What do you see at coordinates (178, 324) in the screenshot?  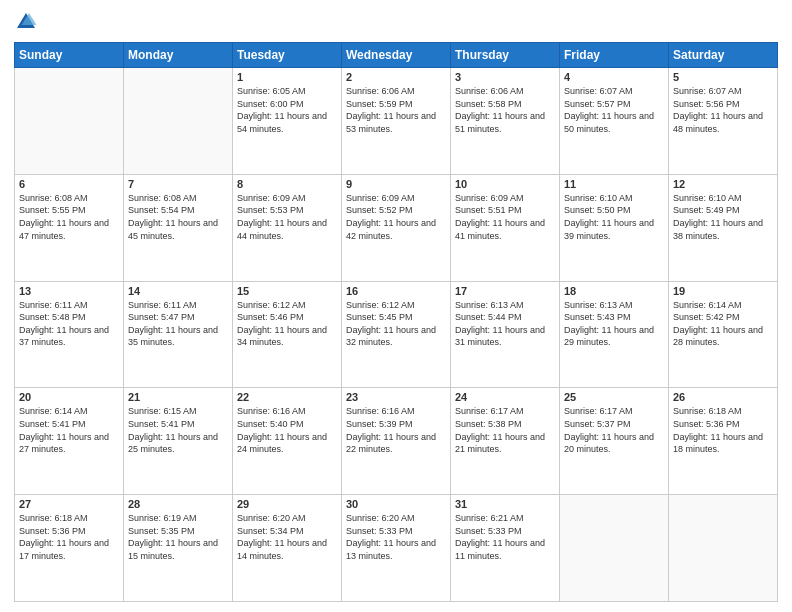 I see `day-info: Sunrise: 6:11 AMSunset: 5:47 PMDaylight:…` at bounding box center [178, 324].